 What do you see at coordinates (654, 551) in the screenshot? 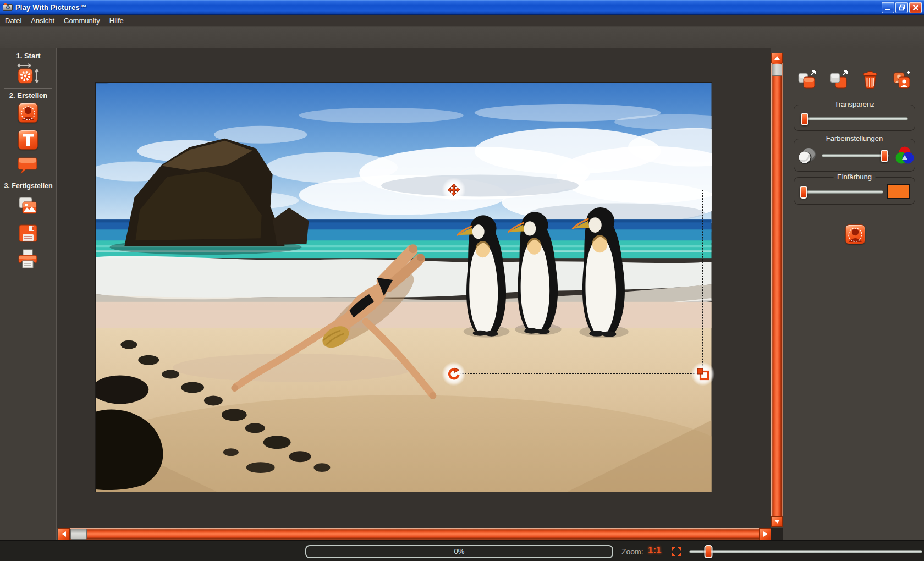
I see `zoom-actual-size-button: 1:1` at bounding box center [654, 551].